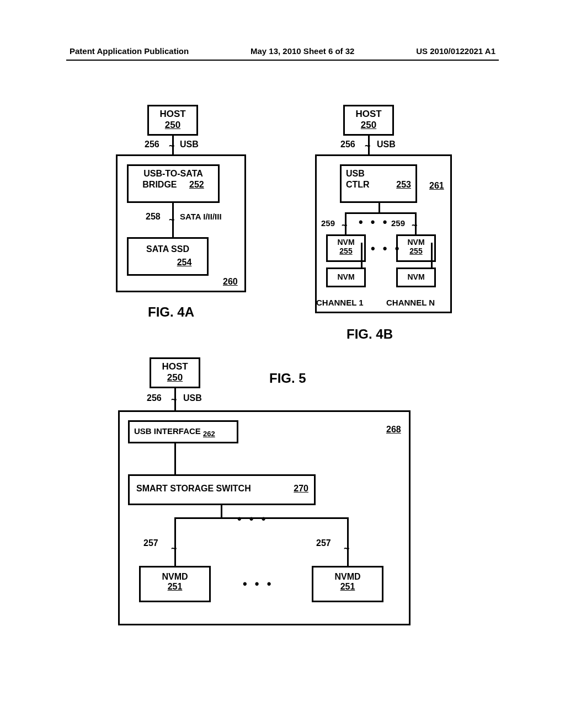 The image size is (565, 728). I want to click on fig5-switch-ref: 270, so click(301, 489).